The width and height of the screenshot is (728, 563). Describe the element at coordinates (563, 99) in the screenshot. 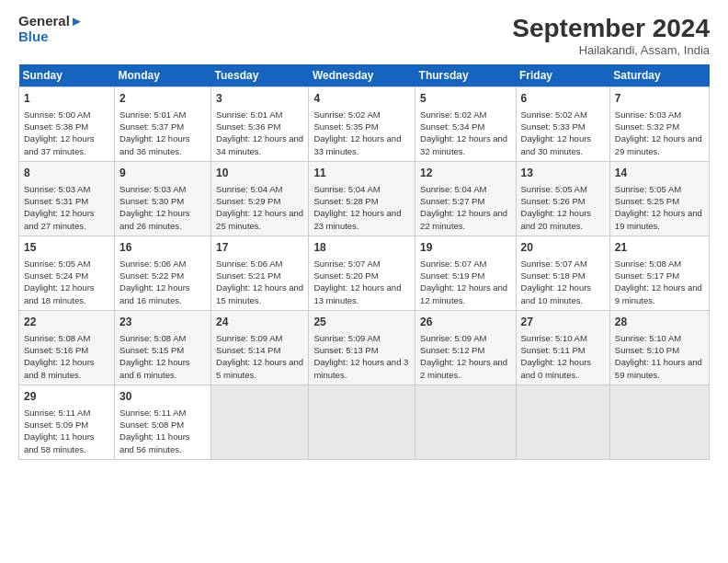

I see `day-number: 6` at that location.